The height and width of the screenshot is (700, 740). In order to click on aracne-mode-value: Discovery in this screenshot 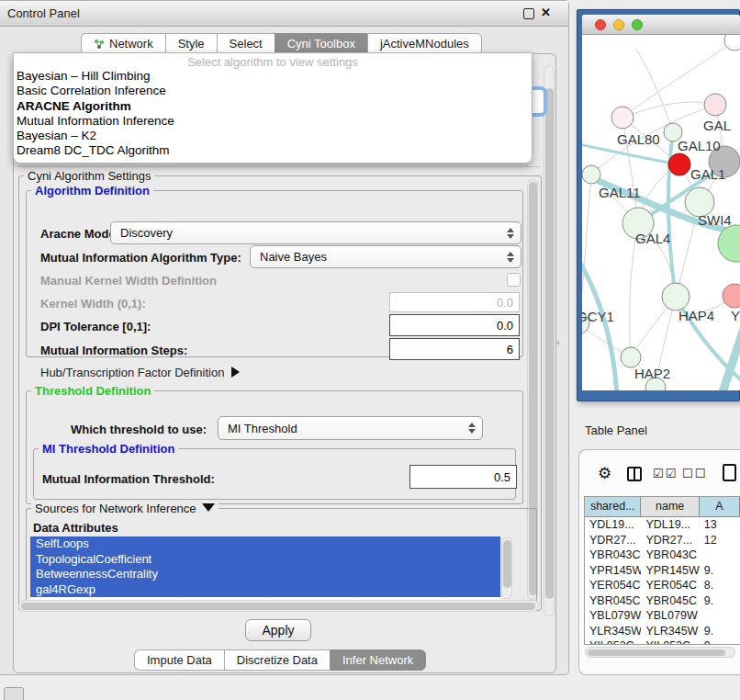, I will do `click(147, 233)`.